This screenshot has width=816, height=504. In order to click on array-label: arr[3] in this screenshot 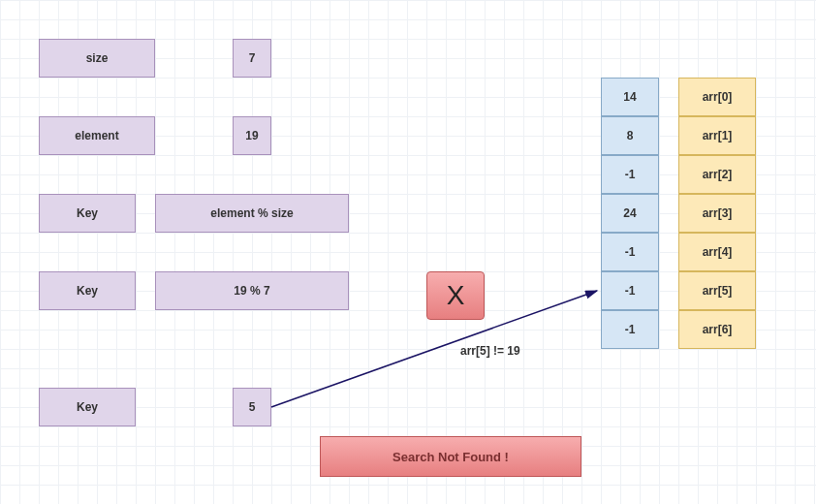, I will do `click(717, 213)`.